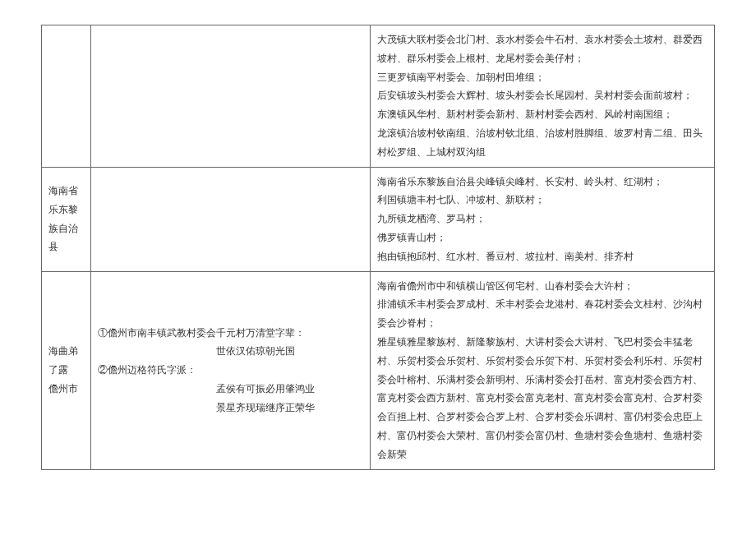 This screenshot has height=535, width=756. Describe the element at coordinates (63, 370) in the screenshot. I see `area-text: 海曲弟了露 儋州市` at that location.